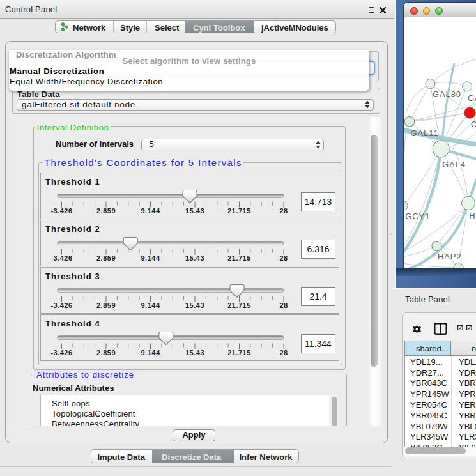 The height and width of the screenshot is (476, 476). I want to click on svg-text: GAL11, so click(425, 133).